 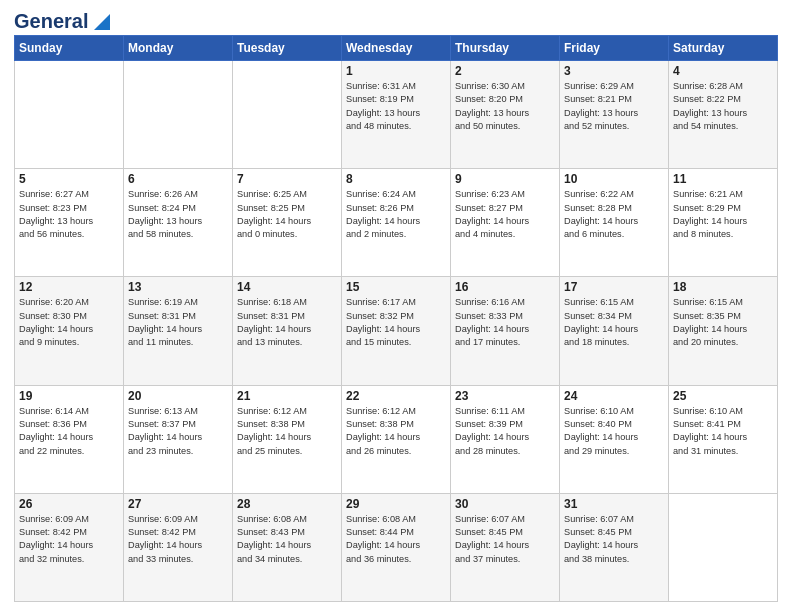 I want to click on calendar-cell: 13Sunrise: 6:19 AM Sunset: 8:31 PM Dayli…, so click(x=178, y=331).